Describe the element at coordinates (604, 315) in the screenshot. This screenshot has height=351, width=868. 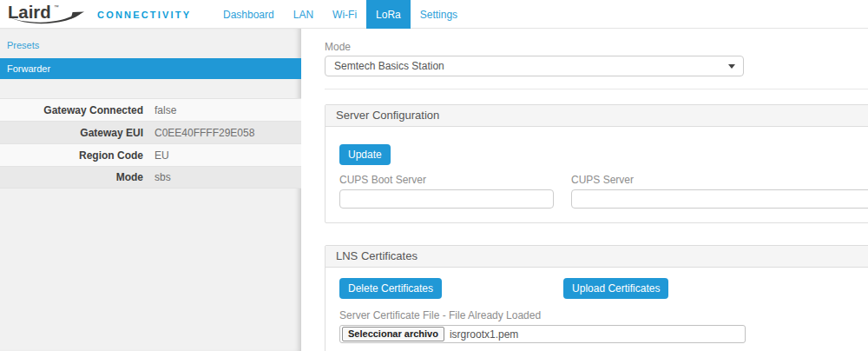
I see `server-certificate-file-label: Server Certificate File - File Already L…` at that location.